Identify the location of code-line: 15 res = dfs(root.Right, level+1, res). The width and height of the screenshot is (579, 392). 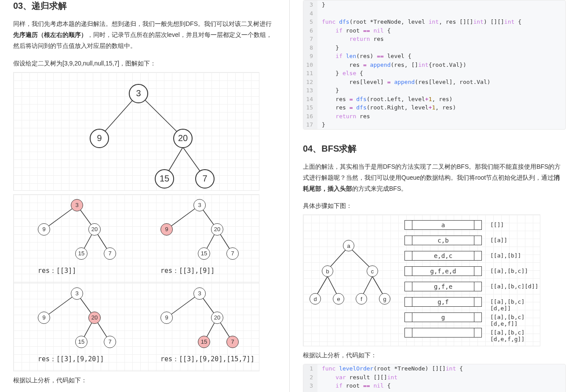
(434, 108).